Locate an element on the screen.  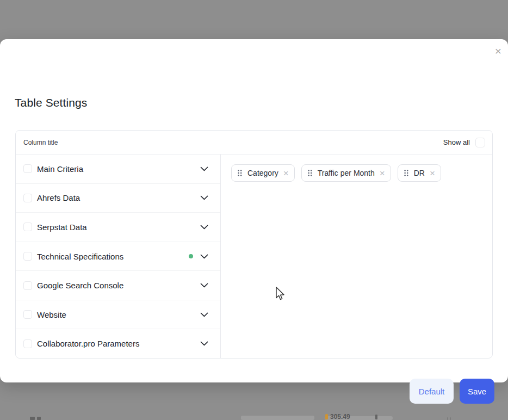
category-label: Serpstat Data is located at coordinates (62, 227).